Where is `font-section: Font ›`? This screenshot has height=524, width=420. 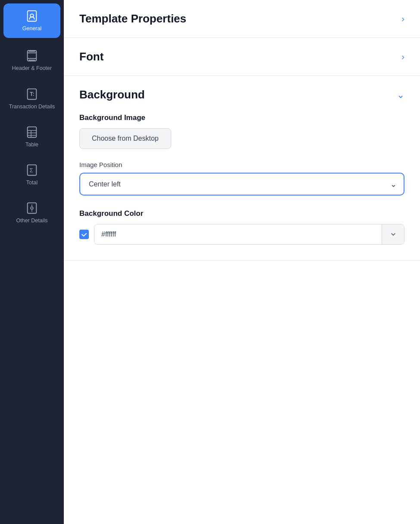
font-section: Font › is located at coordinates (242, 57).